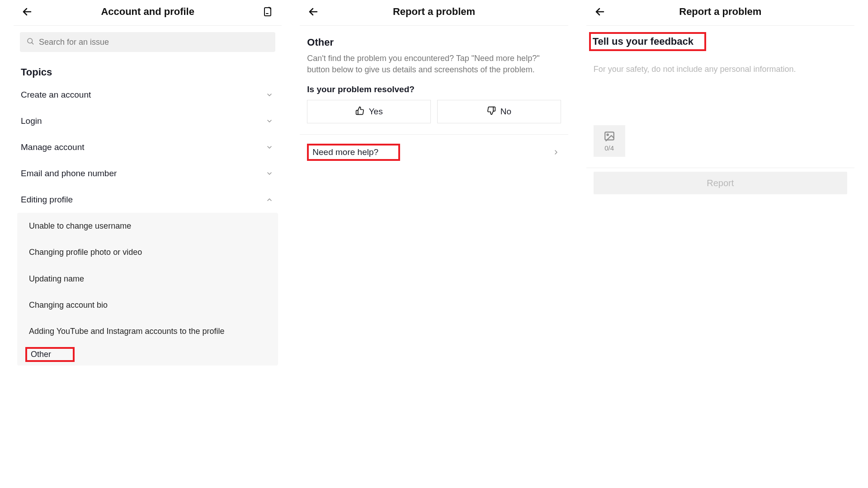 The width and height of the screenshot is (868, 488). Describe the element at coordinates (491, 112) in the screenshot. I see `thumbs-down-icon` at that location.